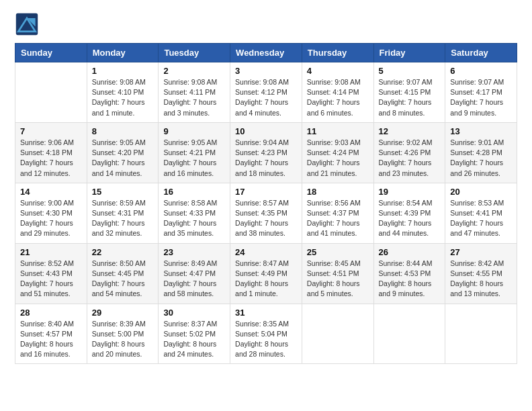 This screenshot has width=532, height=411. What do you see at coordinates (266, 53) in the screenshot?
I see `weekday-header-row: SundayMondayTuesdayWednesdayThursdayFrid…` at bounding box center [266, 53].